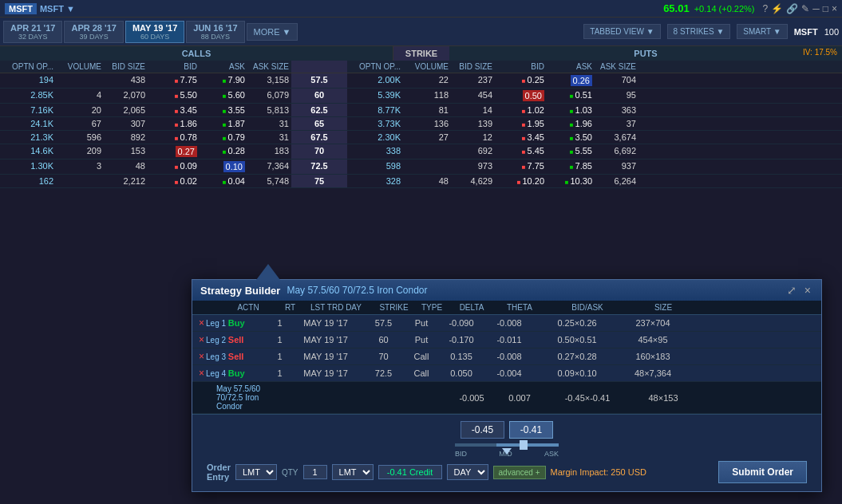 Image resolution: width=842 pixels, height=504 pixels. What do you see at coordinates (507, 324) in the screenshot?
I see `popup-leg-0: × Leg 1 Buy 1 MAY 19 '17 57.5 Put -0.090…` at bounding box center [507, 324].